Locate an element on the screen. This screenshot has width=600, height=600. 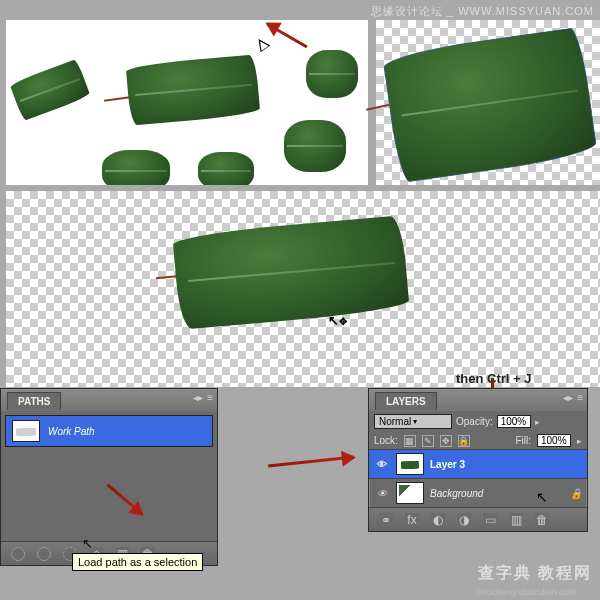
fill-label: Fill: is located at coordinates (523, 440).